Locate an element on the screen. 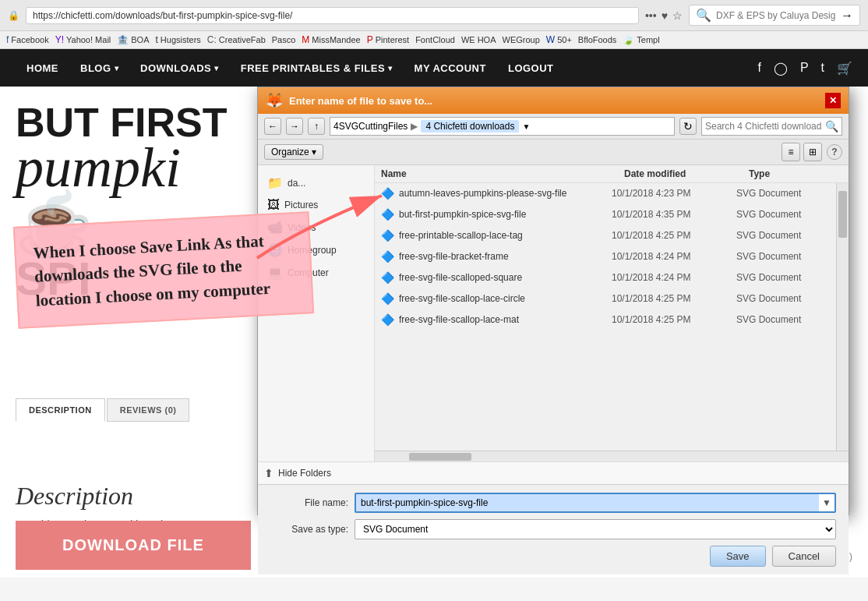  search-icon: 🔍 is located at coordinates (704, 16).